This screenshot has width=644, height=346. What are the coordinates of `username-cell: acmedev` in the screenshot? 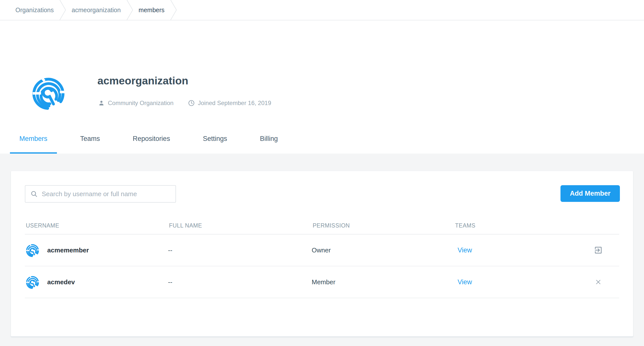 It's located at (96, 282).